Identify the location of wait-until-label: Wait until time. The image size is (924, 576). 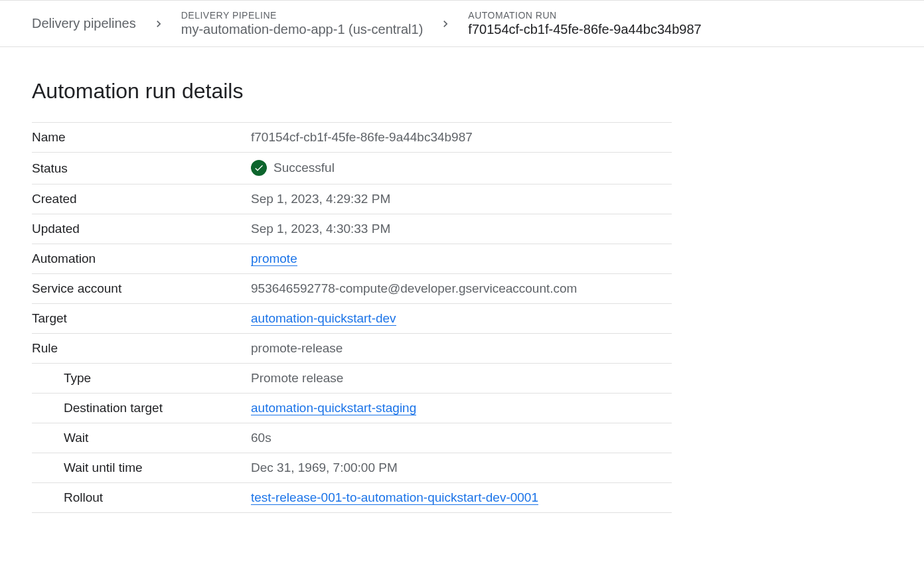
(141, 468).